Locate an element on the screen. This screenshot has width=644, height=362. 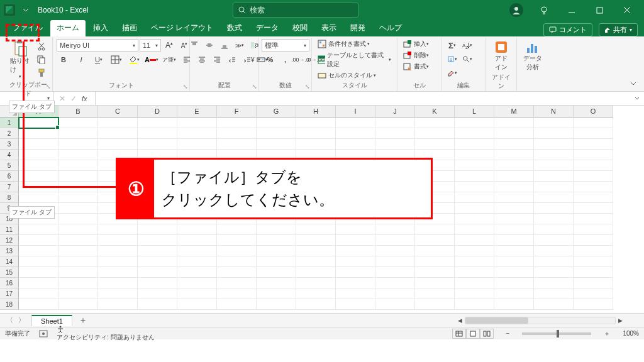
cell-J1 is located at coordinates (395, 123).